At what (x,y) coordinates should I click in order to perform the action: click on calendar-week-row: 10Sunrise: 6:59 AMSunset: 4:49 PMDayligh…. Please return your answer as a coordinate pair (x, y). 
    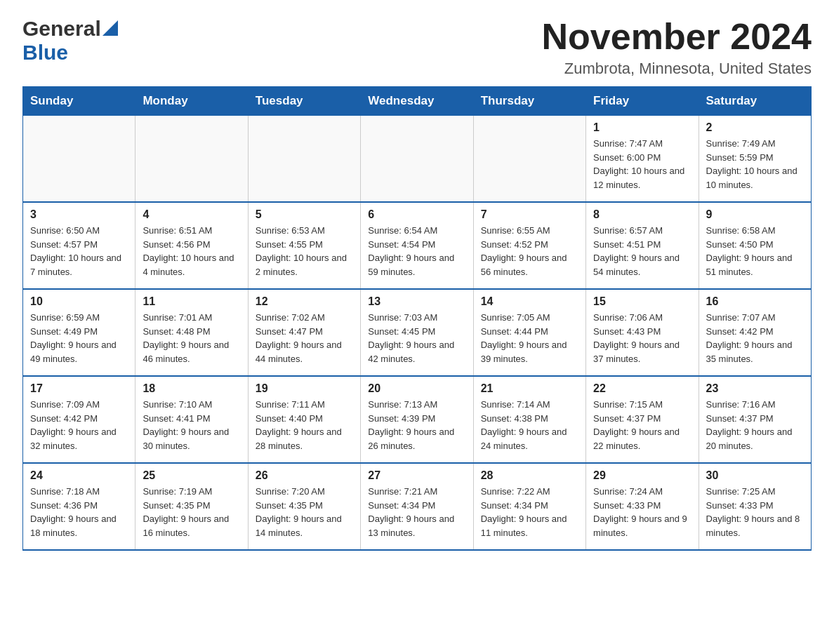
    Looking at the image, I should click on (417, 333).